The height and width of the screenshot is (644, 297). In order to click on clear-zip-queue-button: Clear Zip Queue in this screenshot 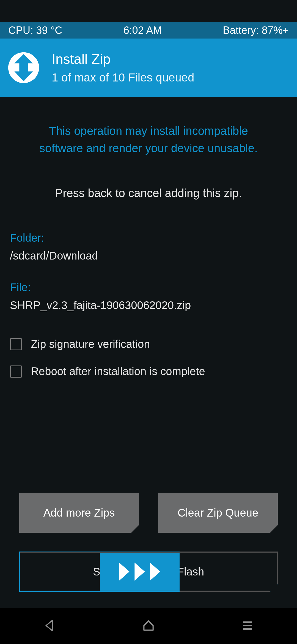, I will do `click(218, 513)`.